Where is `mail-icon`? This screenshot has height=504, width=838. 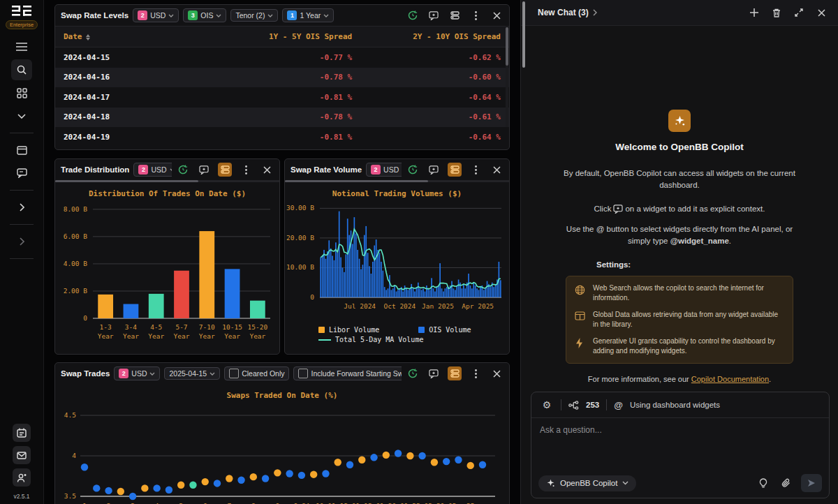 mail-icon is located at coordinates (22, 455).